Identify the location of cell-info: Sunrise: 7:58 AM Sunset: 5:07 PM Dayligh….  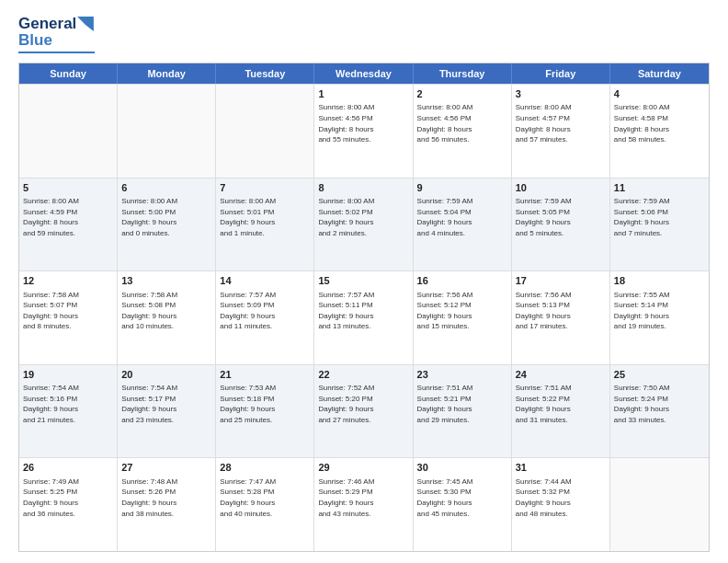
(68, 311).